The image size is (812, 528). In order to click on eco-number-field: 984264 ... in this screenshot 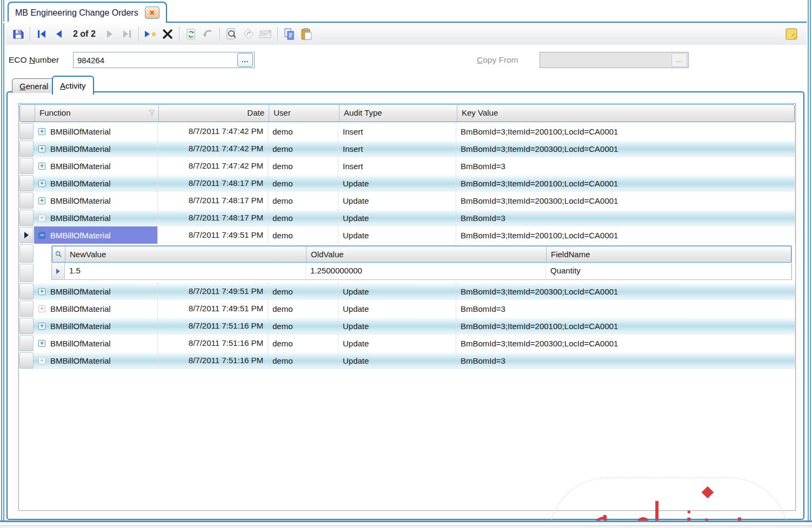, I will do `click(164, 60)`.